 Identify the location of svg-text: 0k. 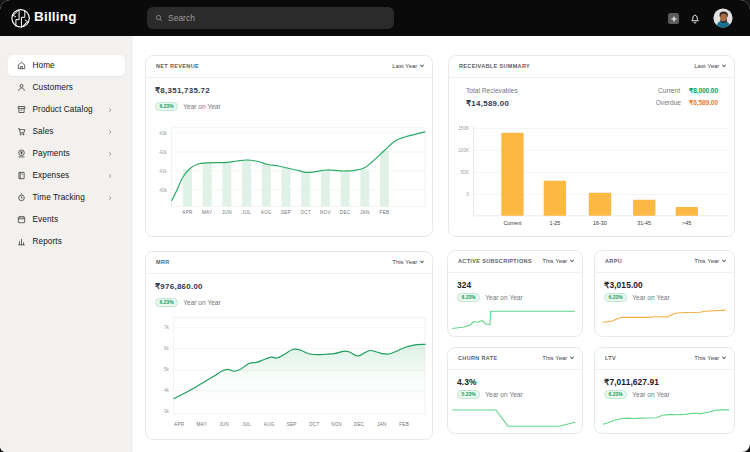
(167, 412).